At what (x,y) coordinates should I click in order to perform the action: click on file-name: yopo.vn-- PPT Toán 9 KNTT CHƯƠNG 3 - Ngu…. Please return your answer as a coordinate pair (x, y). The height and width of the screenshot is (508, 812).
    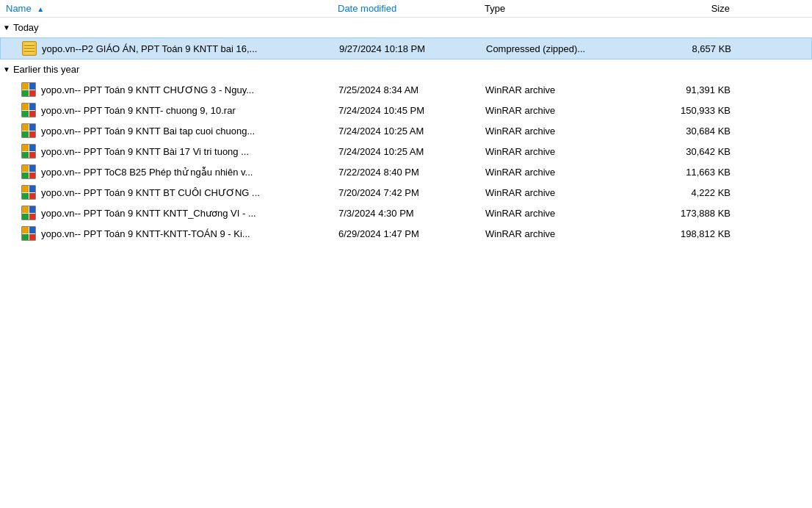
    Looking at the image, I should click on (189, 90).